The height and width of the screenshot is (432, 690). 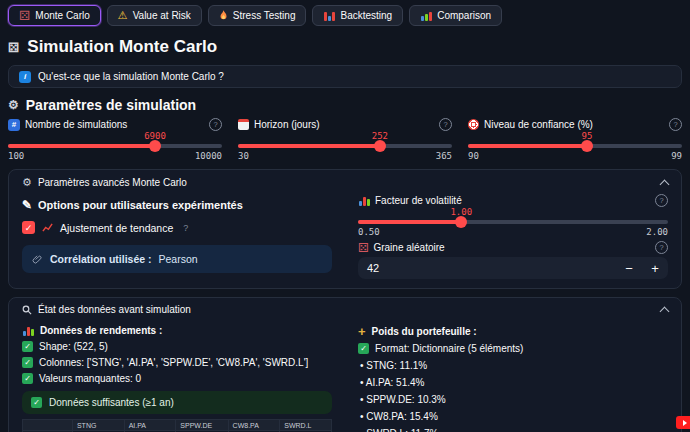 I want to click on col-header, so click(x=48, y=426).